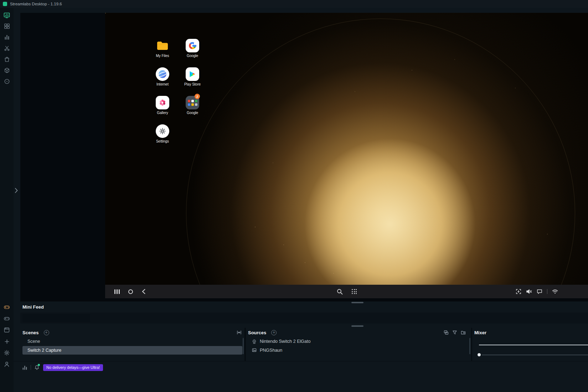 The height and width of the screenshot is (392, 588). Describe the element at coordinates (519, 292) in the screenshot. I see `screen-capture-icon` at that location.